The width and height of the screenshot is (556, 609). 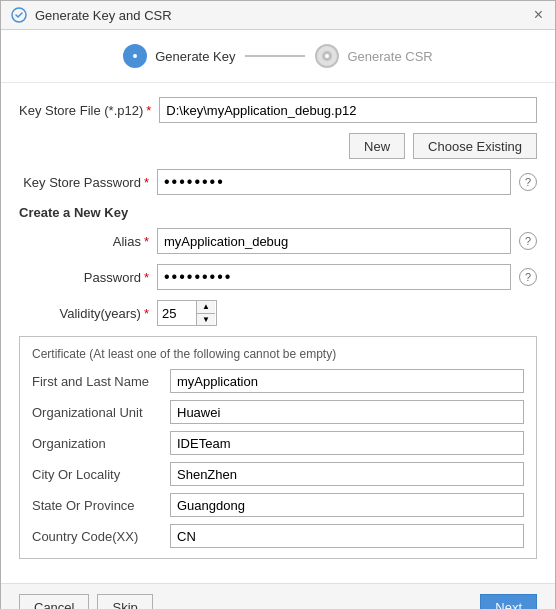 What do you see at coordinates (195, 56) in the screenshot?
I see `step1-label: Generate Key` at bounding box center [195, 56].